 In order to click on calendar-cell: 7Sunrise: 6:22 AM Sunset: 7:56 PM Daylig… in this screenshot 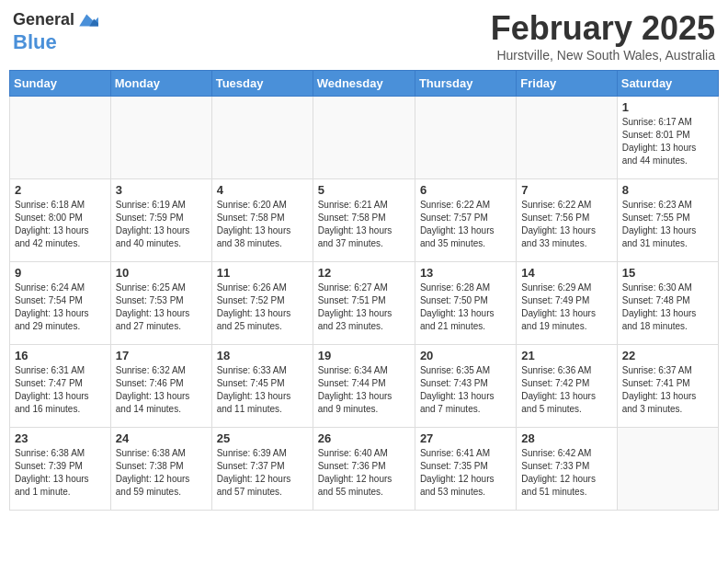, I will do `click(566, 221)`.